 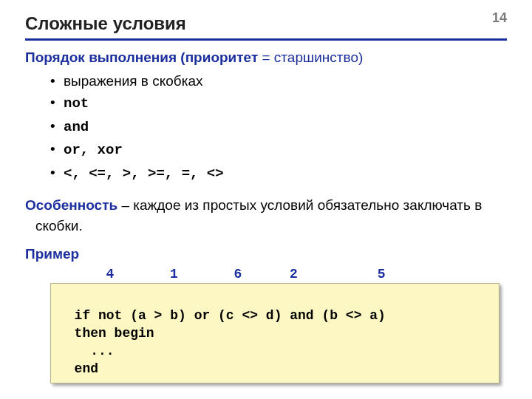 What do you see at coordinates (76, 127) in the screenshot?
I see `list-item-text: and` at bounding box center [76, 127].